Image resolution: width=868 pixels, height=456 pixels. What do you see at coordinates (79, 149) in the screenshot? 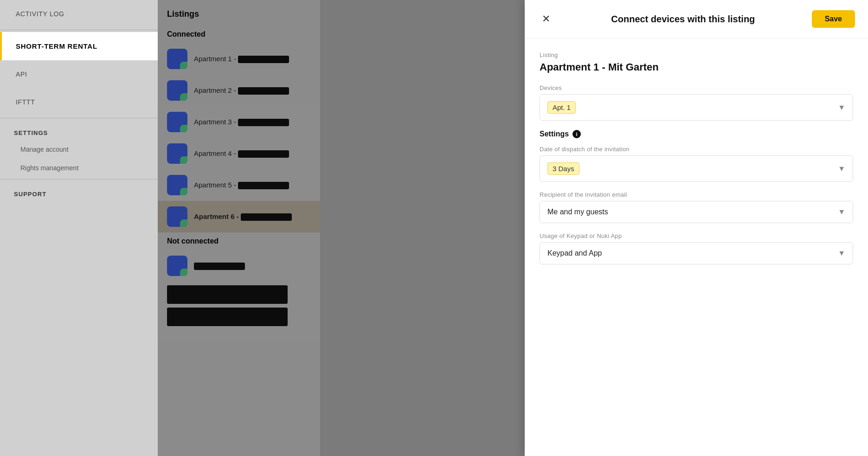
I see `sidebar-sub-item-manage-account: Manage account` at bounding box center [79, 149].